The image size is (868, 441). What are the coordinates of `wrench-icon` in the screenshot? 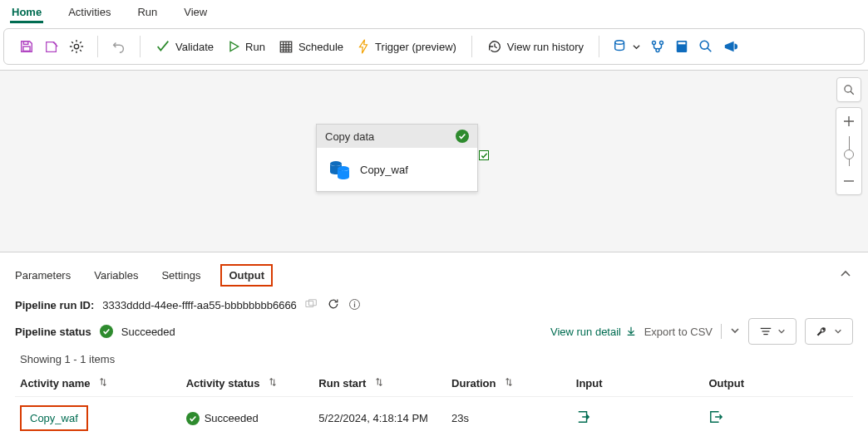 It's located at (822, 331).